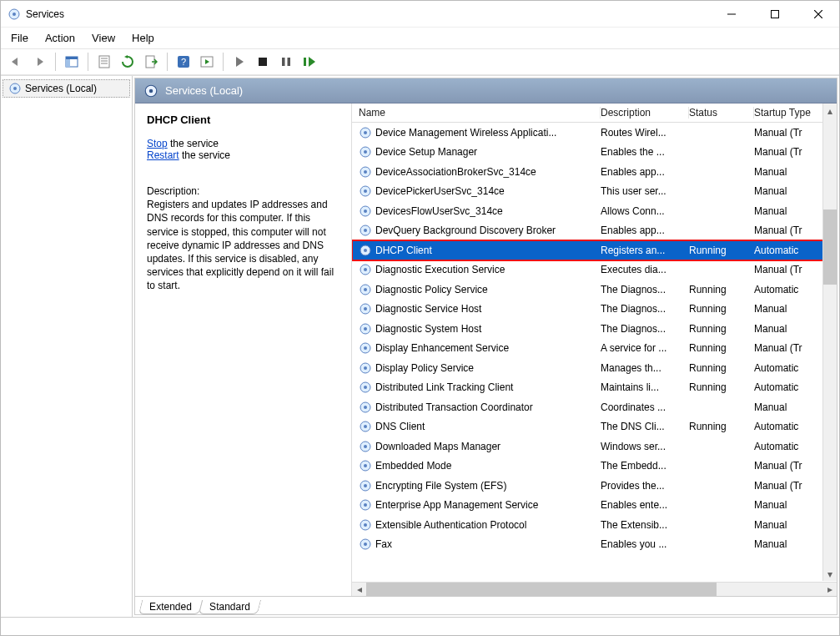  I want to click on forward-button, so click(39, 62).